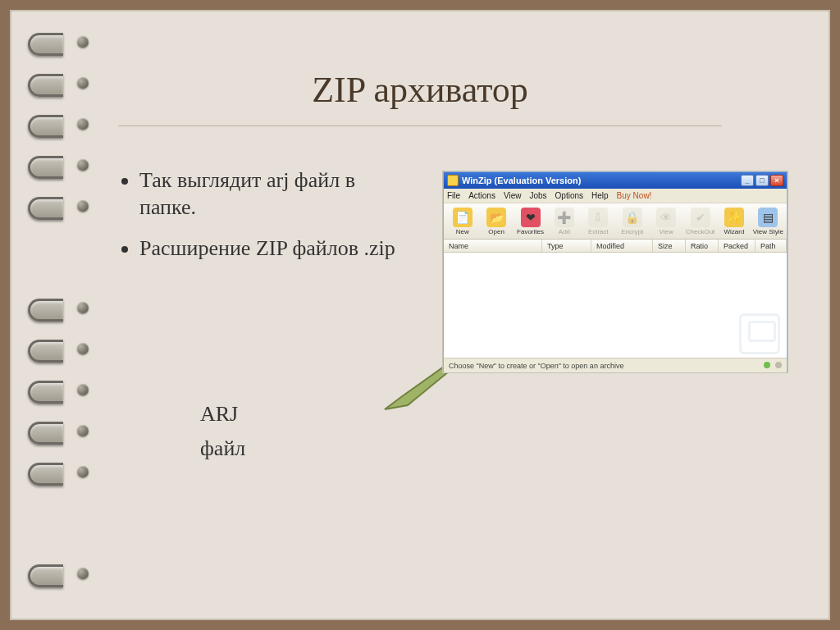 The height and width of the screenshot is (630, 840). I want to click on toolbar-wizard-button: ✨Wizard, so click(733, 221).